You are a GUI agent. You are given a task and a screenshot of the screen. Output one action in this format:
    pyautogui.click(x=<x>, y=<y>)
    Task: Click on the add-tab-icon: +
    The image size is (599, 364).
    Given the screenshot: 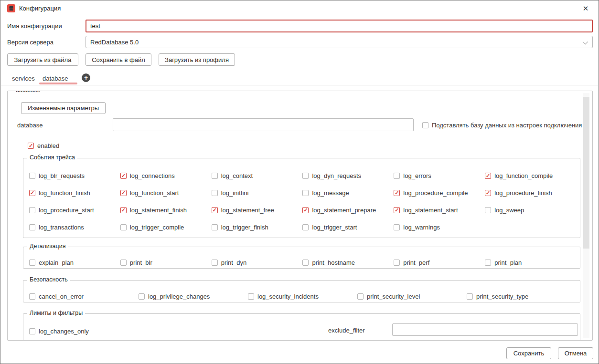 What is the action you would take?
    pyautogui.click(x=86, y=78)
    